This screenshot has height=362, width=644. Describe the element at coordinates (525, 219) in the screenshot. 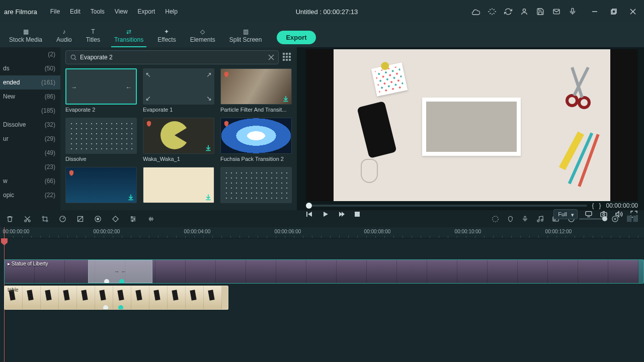

I see `voiceover-icon` at that location.